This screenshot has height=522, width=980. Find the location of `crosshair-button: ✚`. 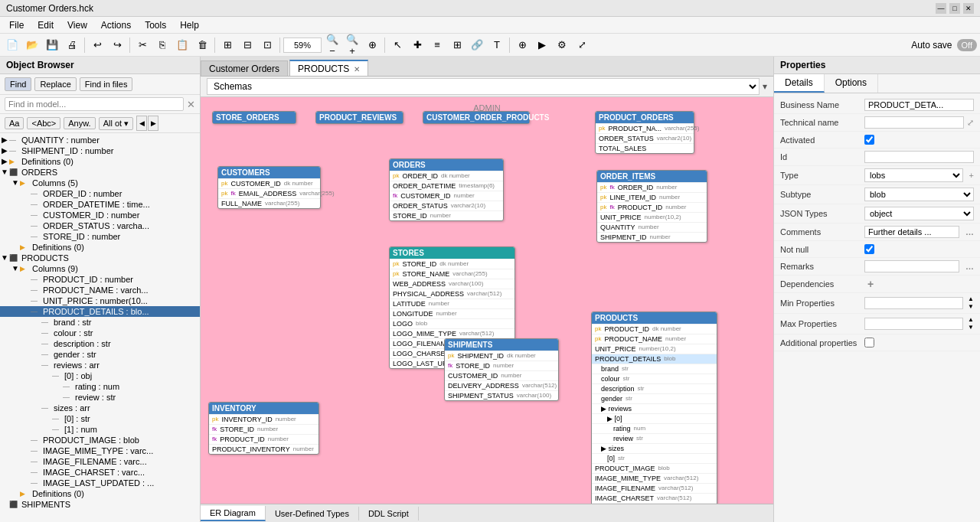

crosshair-button: ✚ is located at coordinates (417, 45).